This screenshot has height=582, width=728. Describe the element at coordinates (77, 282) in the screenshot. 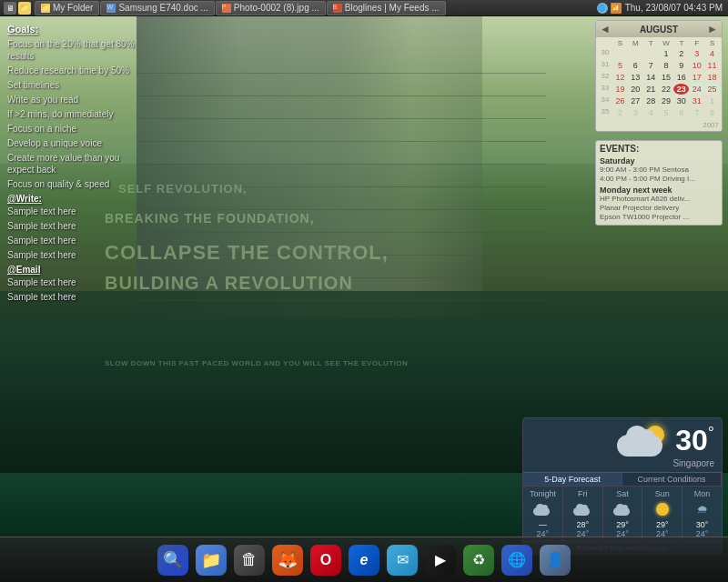

I see `email-item-0: Sample text here` at that location.